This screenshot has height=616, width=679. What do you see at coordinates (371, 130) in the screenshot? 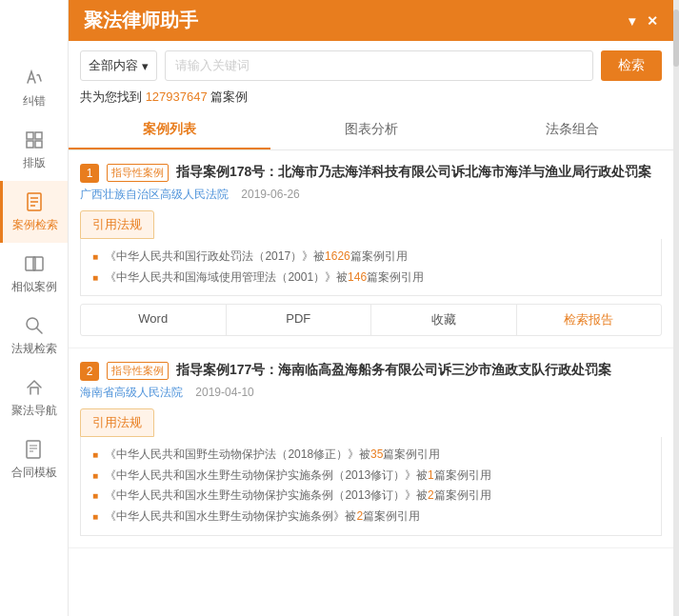
I see `tab-chart-analysis: 图表分析` at bounding box center [371, 130].